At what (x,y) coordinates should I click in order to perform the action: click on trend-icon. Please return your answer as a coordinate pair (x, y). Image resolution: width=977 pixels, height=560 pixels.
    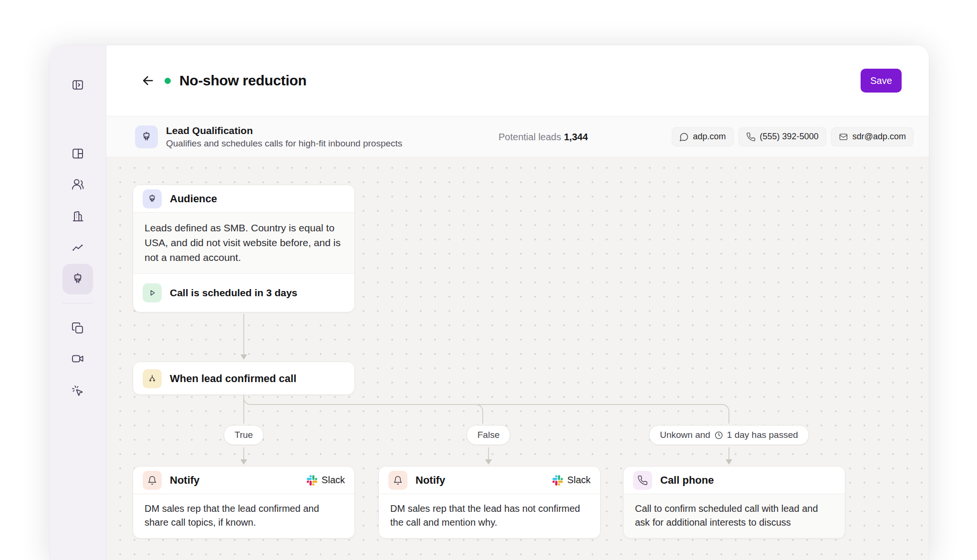
    Looking at the image, I should click on (78, 248).